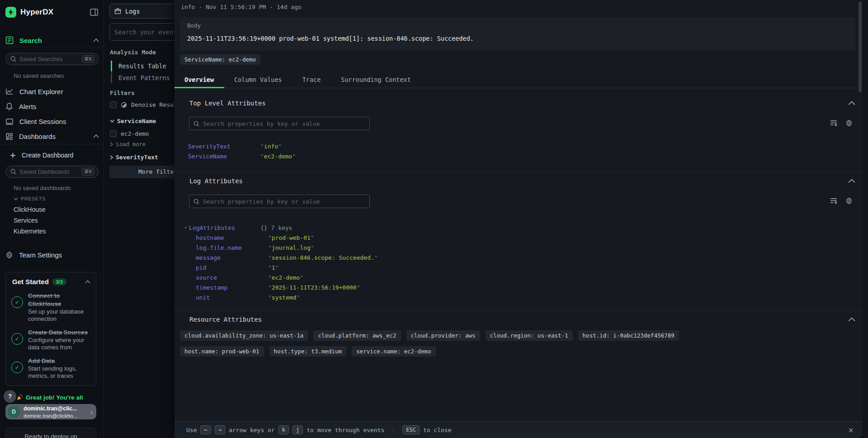  I want to click on get-started-item-title: Add Data, so click(60, 361).